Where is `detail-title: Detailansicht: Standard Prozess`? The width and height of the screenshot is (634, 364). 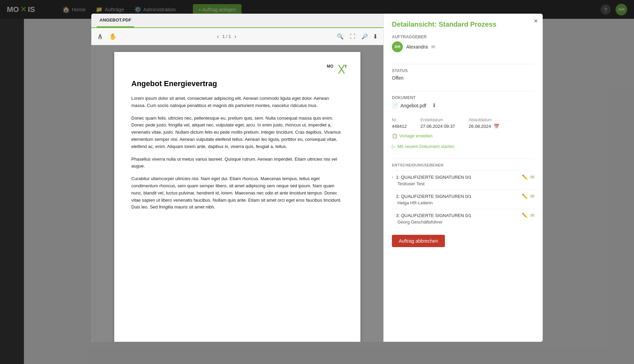
detail-title: Detailansicht: Standard Prozess is located at coordinates (463, 25).